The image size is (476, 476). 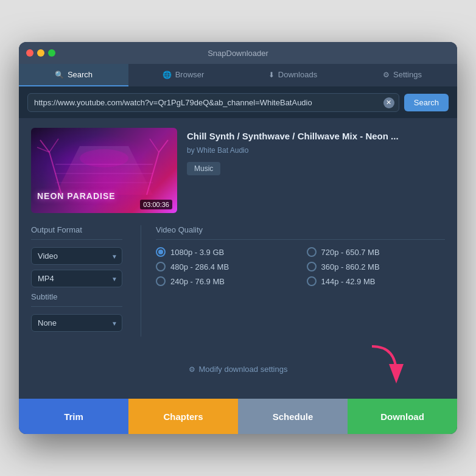 I want to click on schedule-button: Schedule, so click(x=293, y=416).